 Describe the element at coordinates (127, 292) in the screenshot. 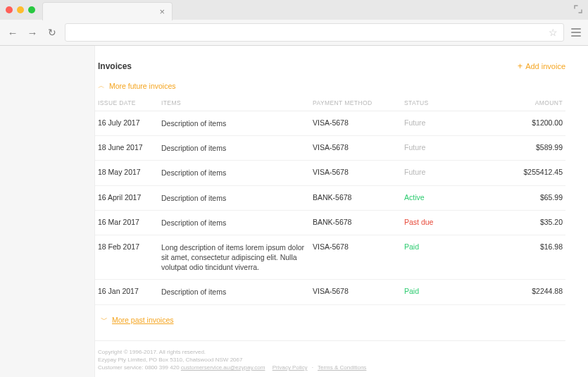

I see `cell-date: 16 Jan 2017` at that location.